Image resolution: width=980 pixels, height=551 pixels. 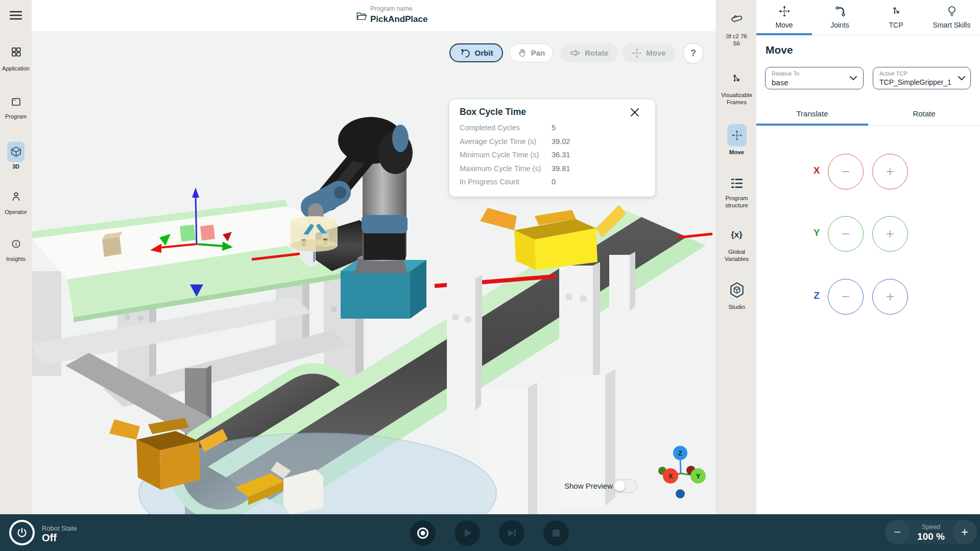 I want to click on program-name: PickAndPlace, so click(x=399, y=19).